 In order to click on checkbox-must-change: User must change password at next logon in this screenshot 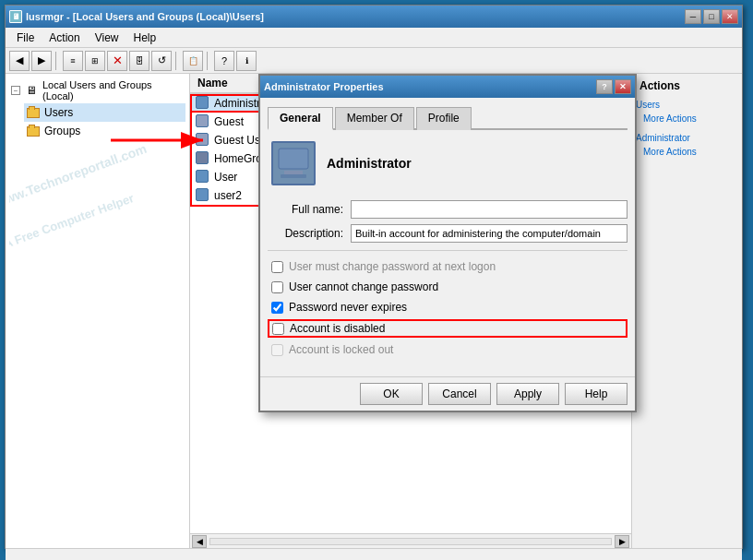, I will do `click(448, 267)`.